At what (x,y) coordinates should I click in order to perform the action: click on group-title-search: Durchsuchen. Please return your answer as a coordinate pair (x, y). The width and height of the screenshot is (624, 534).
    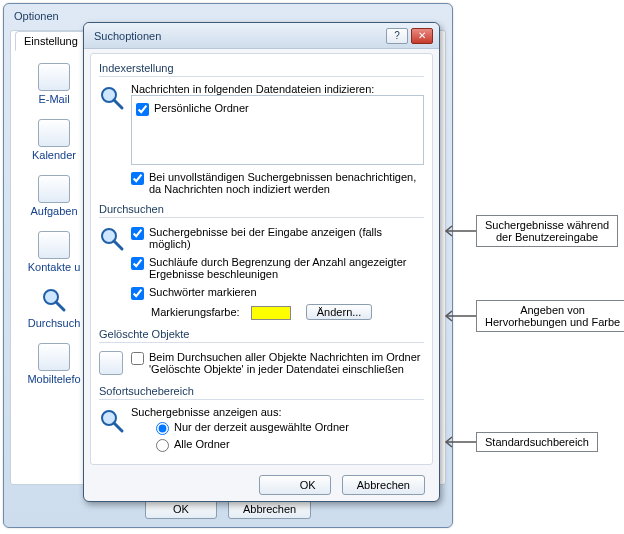
    Looking at the image, I should click on (262, 209).